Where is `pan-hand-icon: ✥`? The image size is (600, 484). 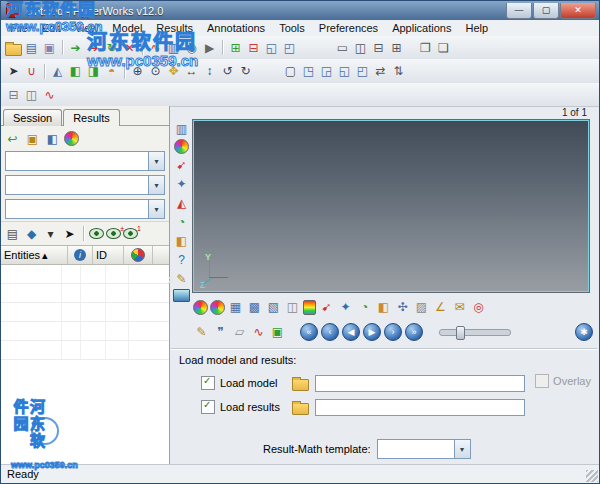
pan-hand-icon: ✥ is located at coordinates (174, 72).